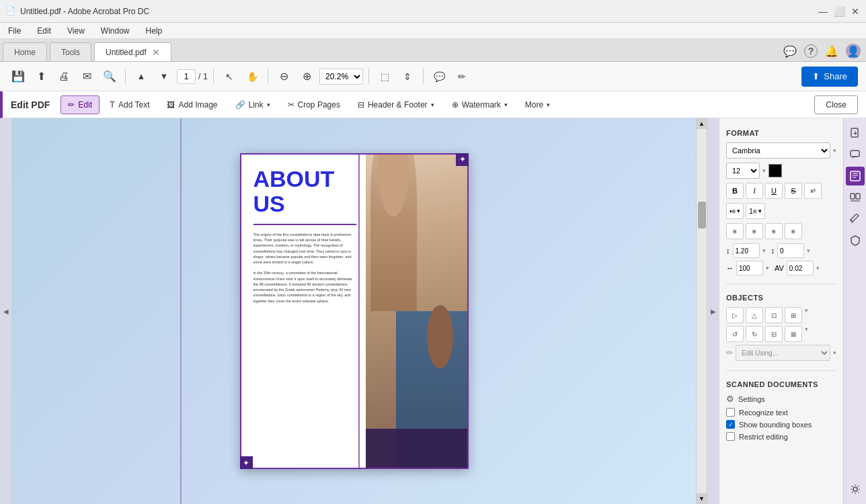 Image resolution: width=866 pixels, height=504 pixels. Describe the element at coordinates (44, 31) in the screenshot. I see `menu-edit: Edit` at that location.